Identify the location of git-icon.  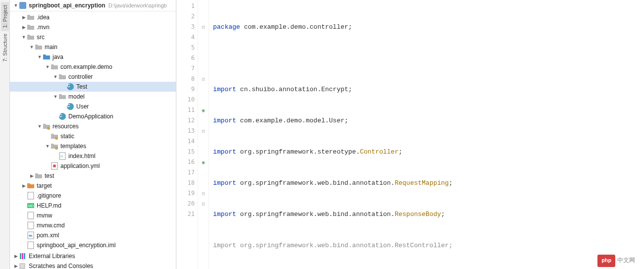
(31, 196).